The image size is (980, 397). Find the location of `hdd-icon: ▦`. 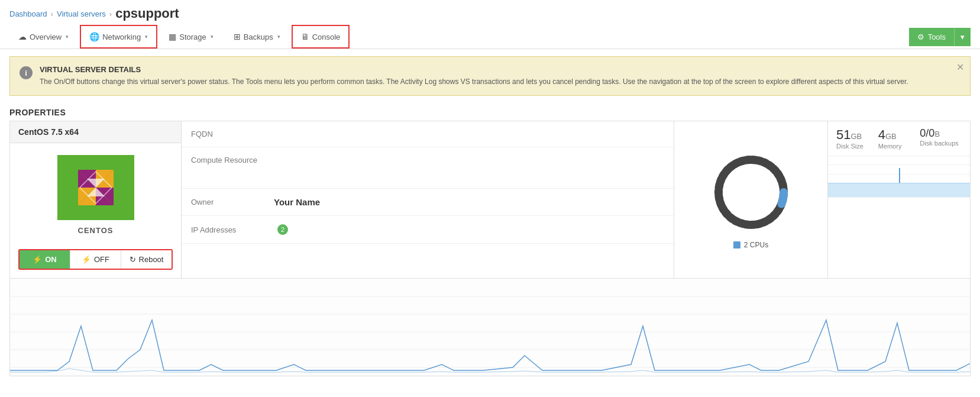

hdd-icon: ▦ is located at coordinates (173, 37).